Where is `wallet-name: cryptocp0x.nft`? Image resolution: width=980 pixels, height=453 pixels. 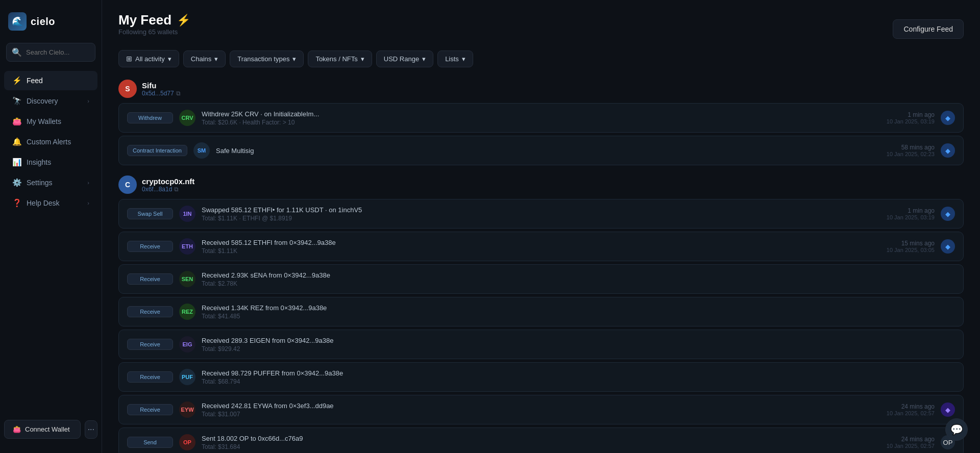
wallet-name: cryptocp0x.nft is located at coordinates (168, 182).